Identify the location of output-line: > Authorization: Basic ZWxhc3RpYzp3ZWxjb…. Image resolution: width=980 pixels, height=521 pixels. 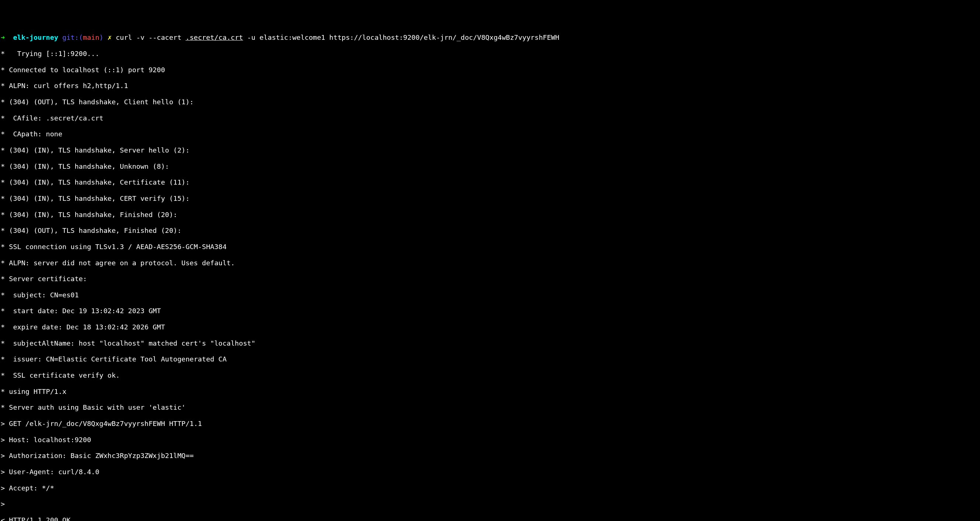
(490, 456).